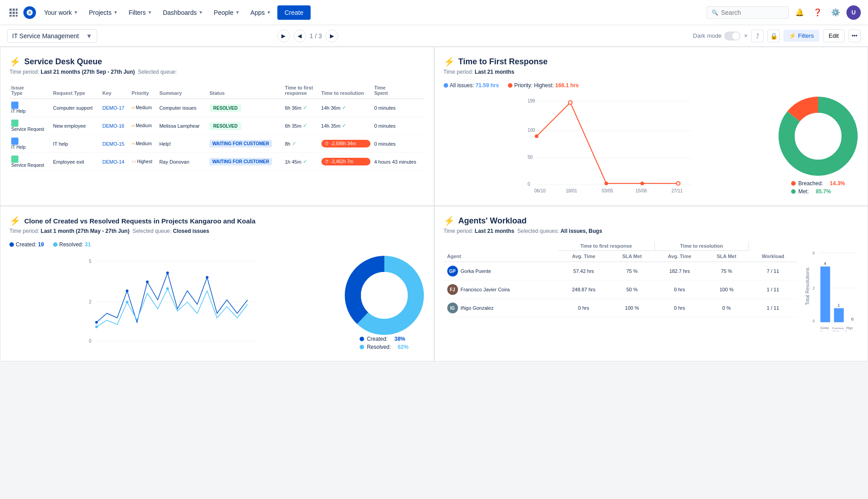 Image resolution: width=868 pixels, height=499 pixels. What do you see at coordinates (217, 231) in the screenshot?
I see `clone-panel-subtitle: Time period: Last 1 month (27th May - 27…` at bounding box center [217, 231].